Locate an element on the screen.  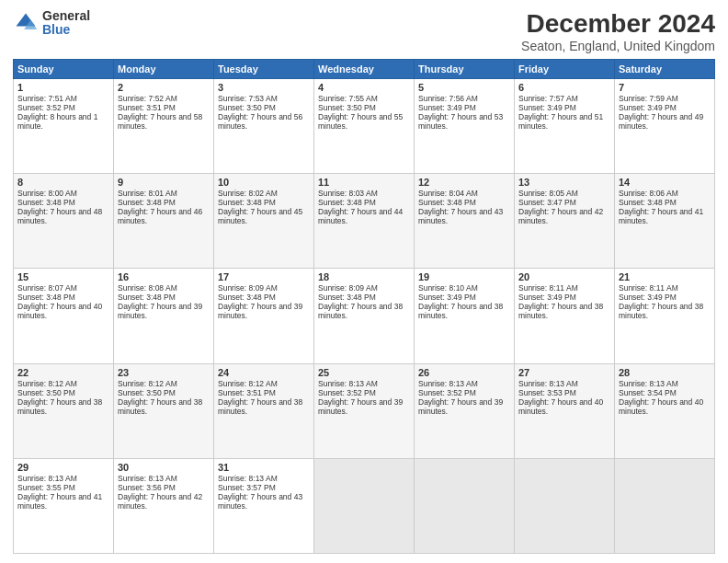
day-number: 25 is located at coordinates (364, 373).